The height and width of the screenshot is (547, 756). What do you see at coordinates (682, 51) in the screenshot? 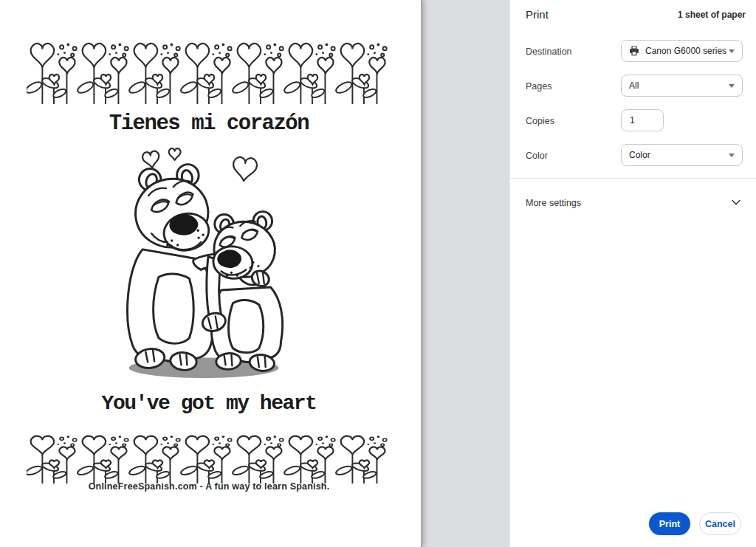
I see `destination-dropdown: Canon G6000 series` at bounding box center [682, 51].